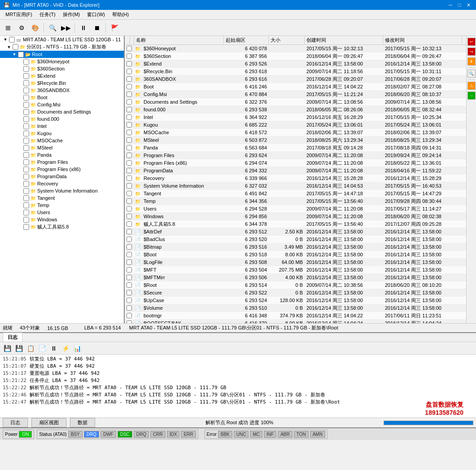 This screenshot has width=476, height=470. I want to click on table-row: 📁 $360Honeypot 6 420 078 2017/05/15 周一 1…, so click(295, 48).